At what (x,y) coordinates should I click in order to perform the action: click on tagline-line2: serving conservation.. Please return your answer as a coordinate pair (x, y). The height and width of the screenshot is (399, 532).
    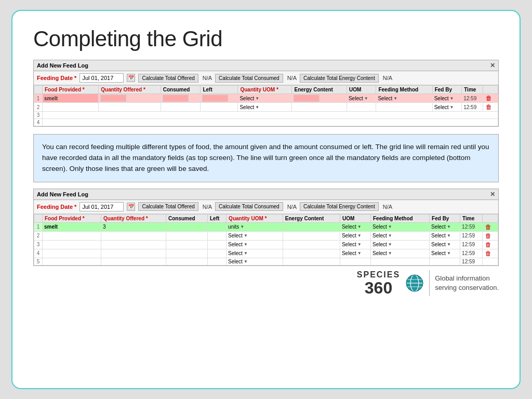
    Looking at the image, I should click on (467, 288).